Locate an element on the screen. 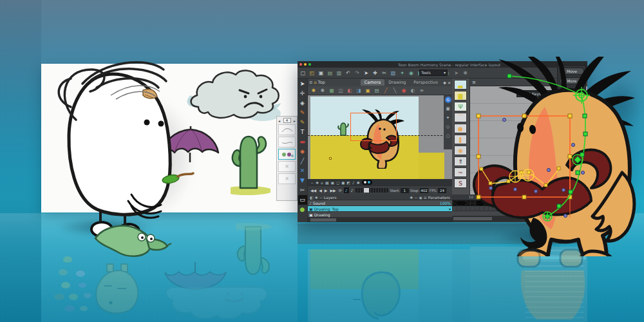 This screenshot has height=322, width=644. loop-button: ⟳ is located at coordinates (340, 191).